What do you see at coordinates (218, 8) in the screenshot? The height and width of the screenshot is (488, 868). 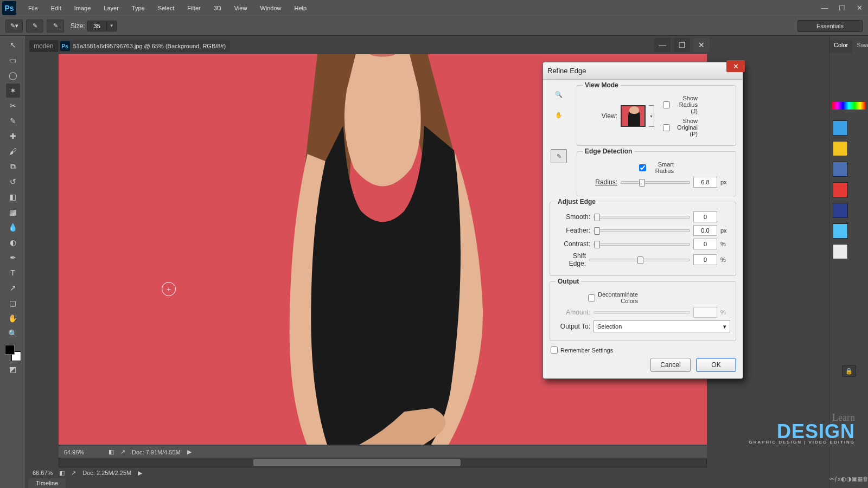 I see `menu-3d: 3D` at bounding box center [218, 8].